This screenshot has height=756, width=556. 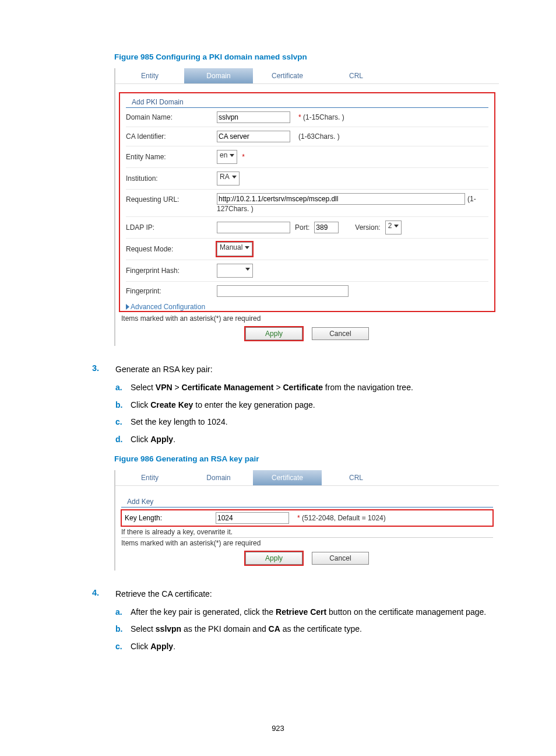 I want to click on step-4c-text: Click Apply., so click(x=153, y=647).